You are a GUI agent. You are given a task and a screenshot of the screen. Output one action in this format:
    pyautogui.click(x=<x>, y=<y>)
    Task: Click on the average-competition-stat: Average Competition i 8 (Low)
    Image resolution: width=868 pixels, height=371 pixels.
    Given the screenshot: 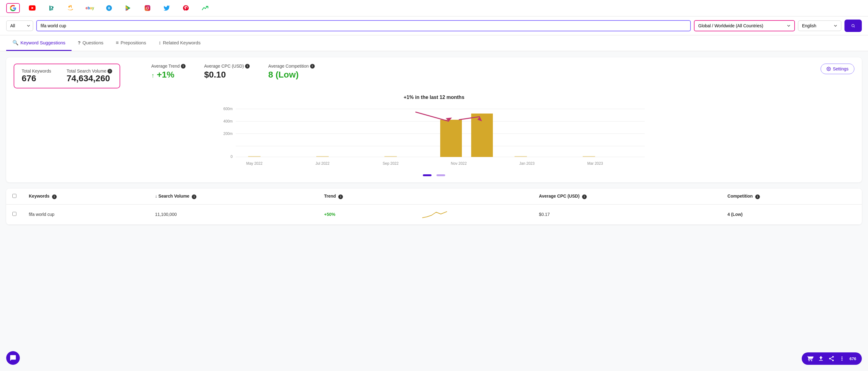 What is the action you would take?
    pyautogui.click(x=291, y=72)
    